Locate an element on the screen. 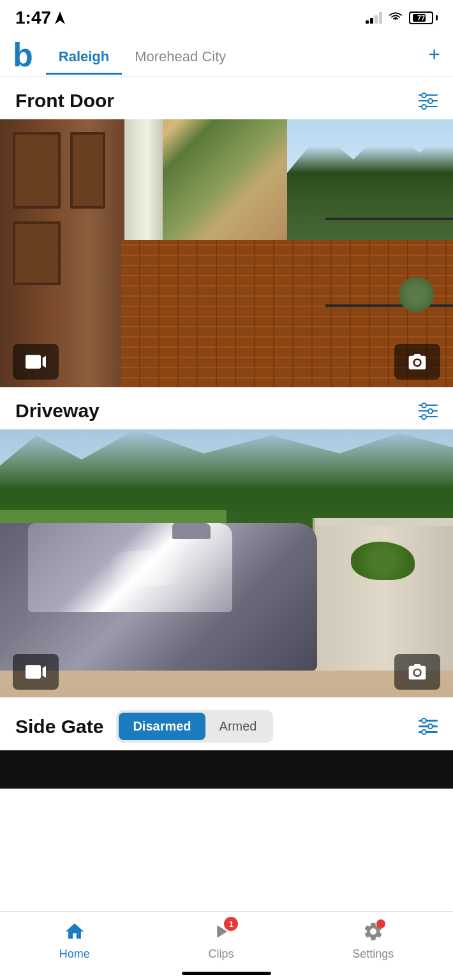  driveway-settings-icon is located at coordinates (428, 411).